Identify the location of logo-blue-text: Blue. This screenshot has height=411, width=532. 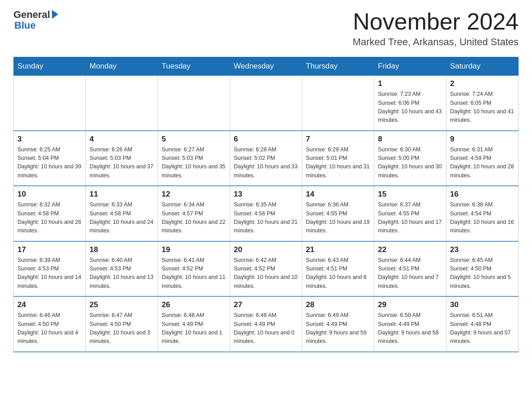
(25, 26).